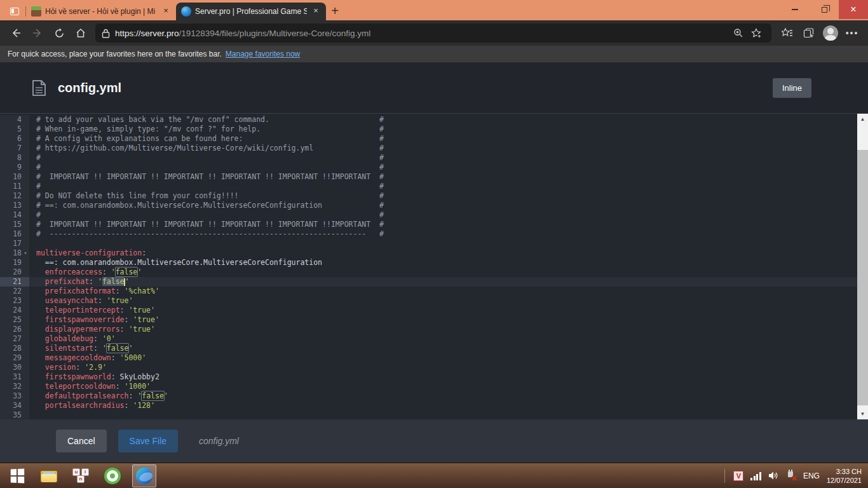 This screenshot has height=488, width=868. I want to click on code-line-8: 8# #, so click(428, 158).